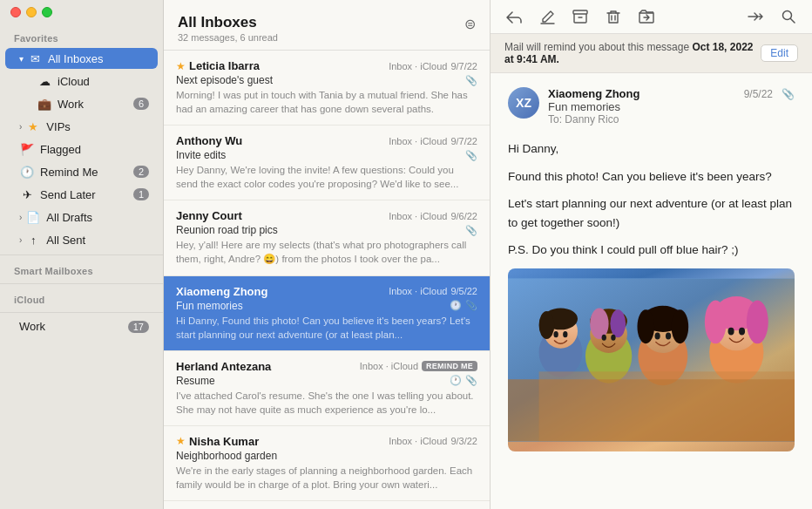 Image resolution: width=812 pixels, height=509 pixels. Describe the element at coordinates (327, 291) in the screenshot. I see `message-item-top: Xiaomeng Zhong Inbox · iCloud 9/5/22` at that location.